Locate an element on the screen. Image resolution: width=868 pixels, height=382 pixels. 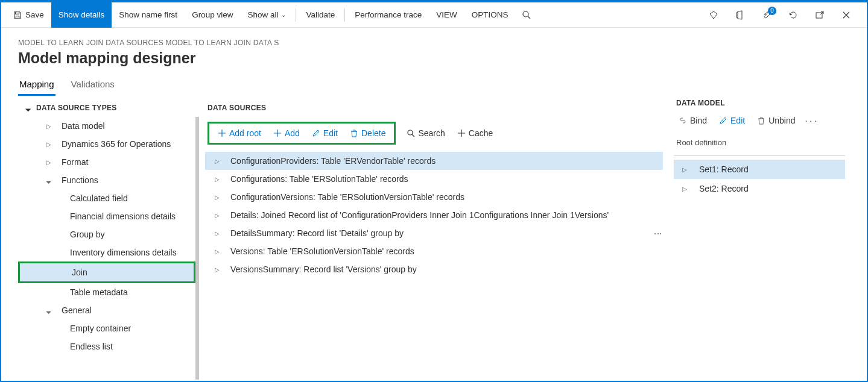
data-source-item: Details: Joined Record list of 'Configur… is located at coordinates (434, 215).